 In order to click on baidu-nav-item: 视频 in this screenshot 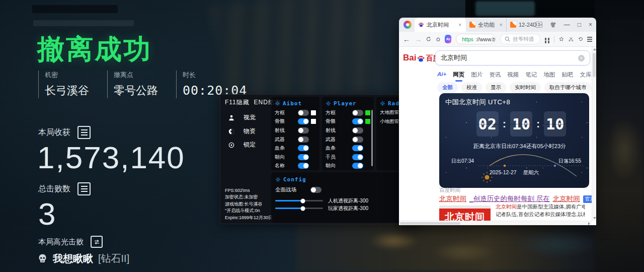, I will do `click(513, 75)`.